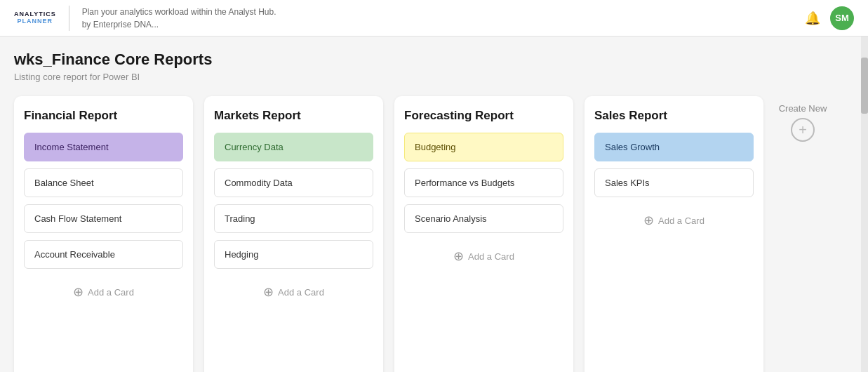  I want to click on scrollbar-thumb, so click(864, 86).